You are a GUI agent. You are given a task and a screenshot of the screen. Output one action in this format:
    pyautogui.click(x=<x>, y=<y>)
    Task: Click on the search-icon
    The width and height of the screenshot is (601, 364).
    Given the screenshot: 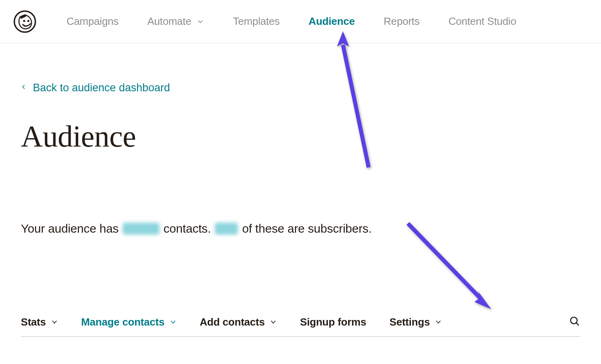 What is the action you would take?
    pyautogui.click(x=575, y=322)
    